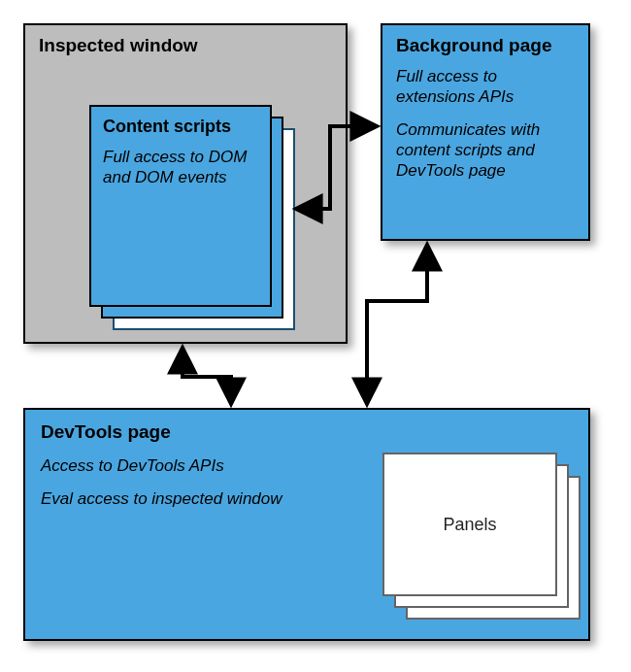 The width and height of the screenshot is (631, 672). Describe the element at coordinates (181, 206) in the screenshot. I see `content-scripts-card-front: Content scripts Full access to DOM and D…` at that location.